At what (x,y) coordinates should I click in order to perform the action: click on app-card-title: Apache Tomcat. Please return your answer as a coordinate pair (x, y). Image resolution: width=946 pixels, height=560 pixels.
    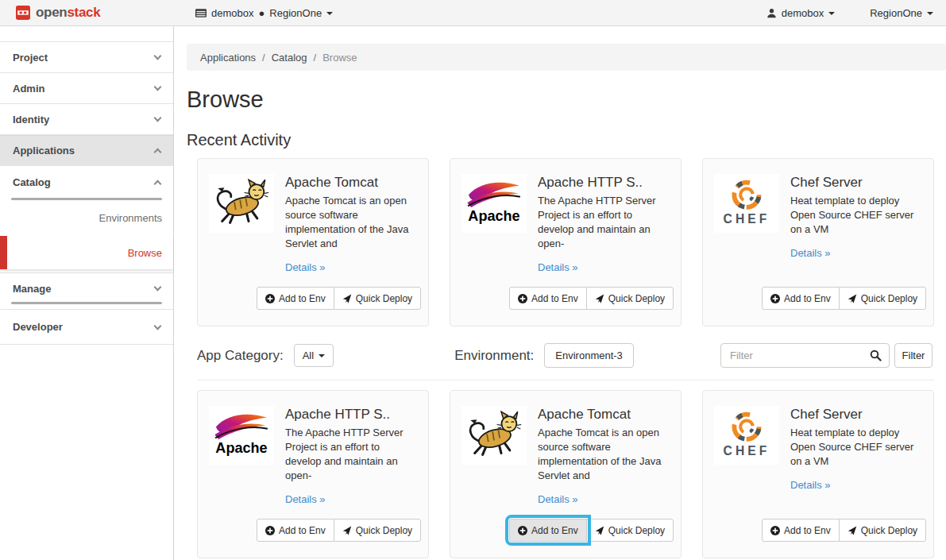
    Looking at the image, I should click on (350, 183).